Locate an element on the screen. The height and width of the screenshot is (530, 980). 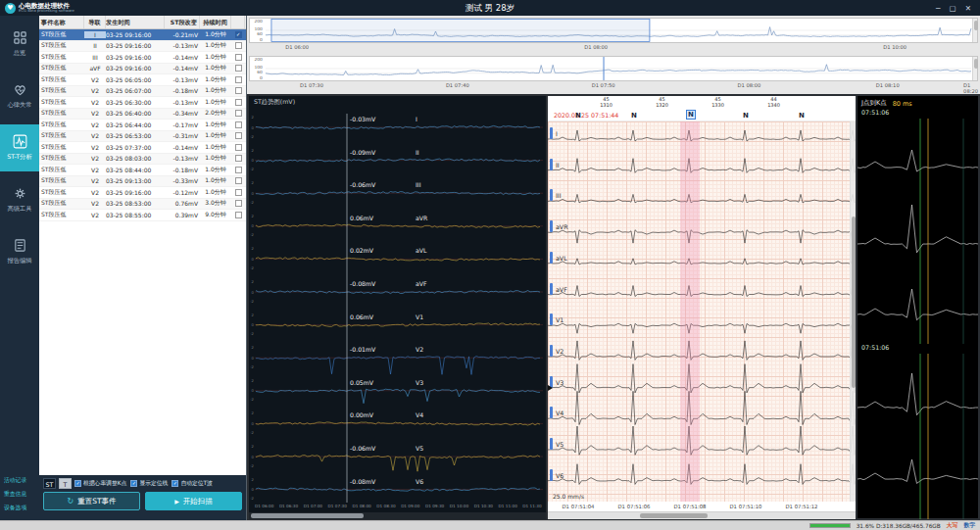
sidebar-item-overview: 总览 is located at coordinates (20, 44).